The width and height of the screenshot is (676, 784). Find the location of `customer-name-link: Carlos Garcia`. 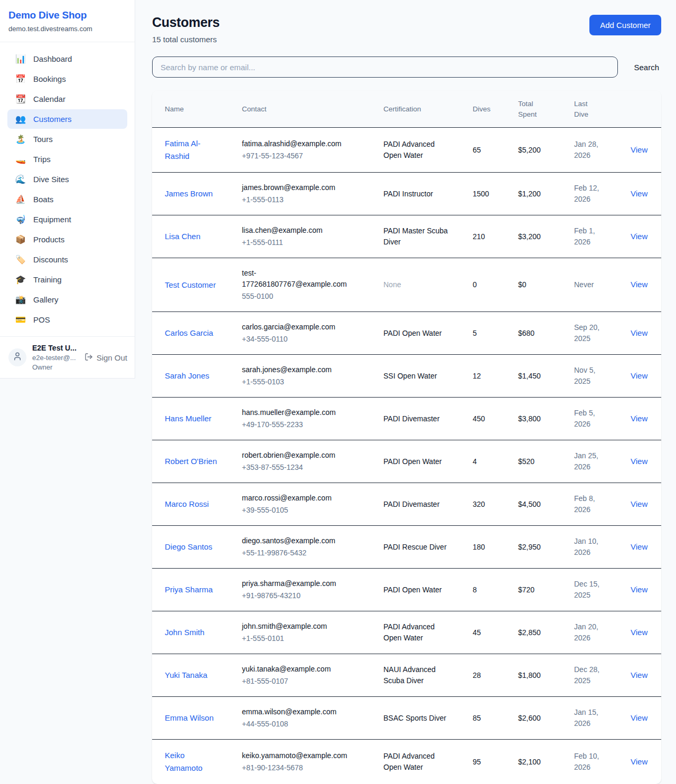

customer-name-link: Carlos Garcia is located at coordinates (189, 333).